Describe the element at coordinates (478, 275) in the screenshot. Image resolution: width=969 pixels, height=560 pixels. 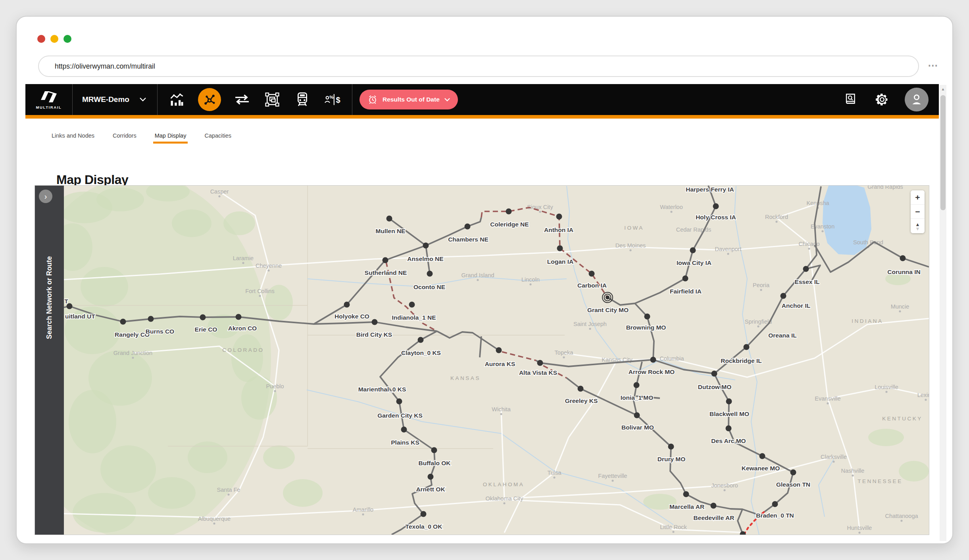
I see `basemap-city-label: Grand Island` at that location.